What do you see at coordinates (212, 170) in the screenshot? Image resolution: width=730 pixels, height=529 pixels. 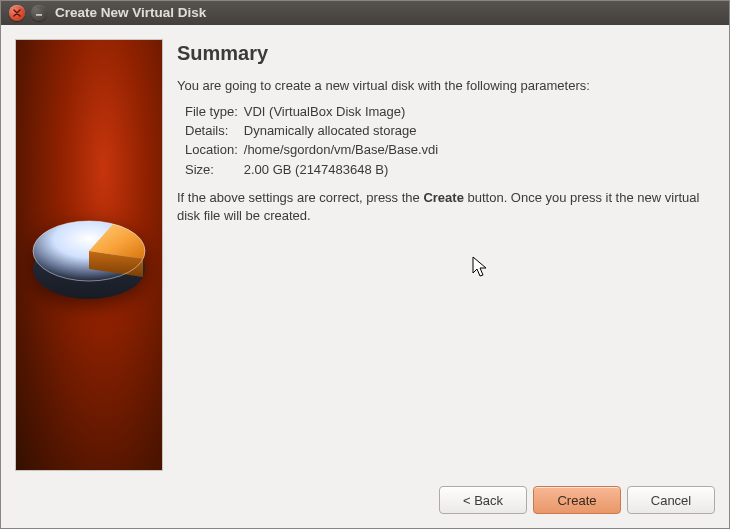 I see `param-label-size: Size:` at bounding box center [212, 170].